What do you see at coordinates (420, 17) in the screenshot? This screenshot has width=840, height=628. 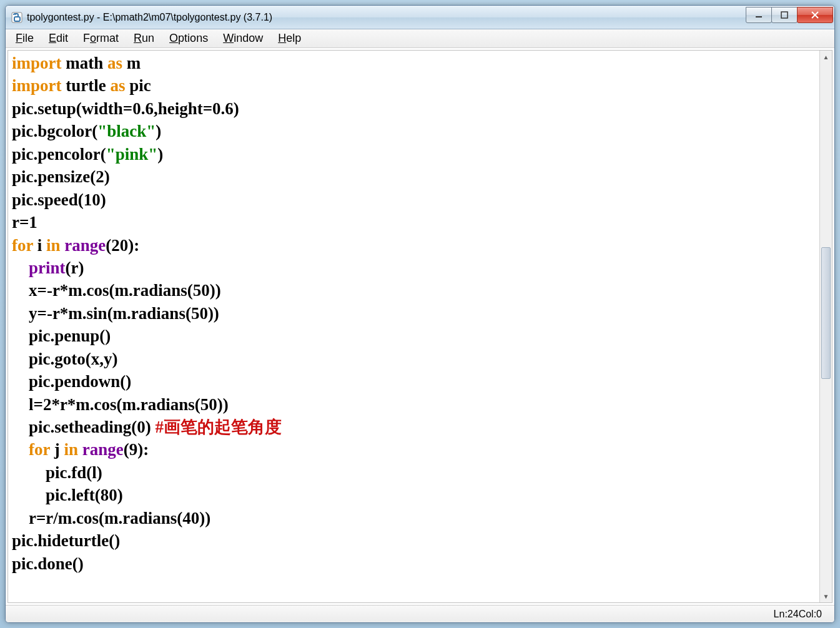 I see `titlebar: tpolygontest.py - E:\pmath2\m07\tpolygon…` at bounding box center [420, 17].